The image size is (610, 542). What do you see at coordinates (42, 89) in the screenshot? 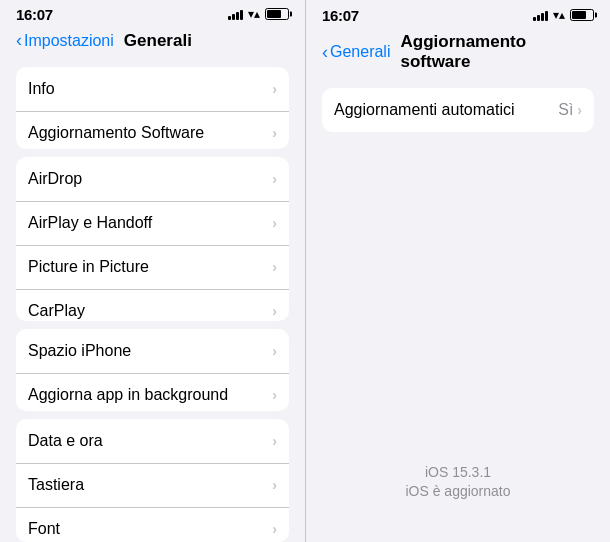
I see `info-label: Info` at bounding box center [42, 89].